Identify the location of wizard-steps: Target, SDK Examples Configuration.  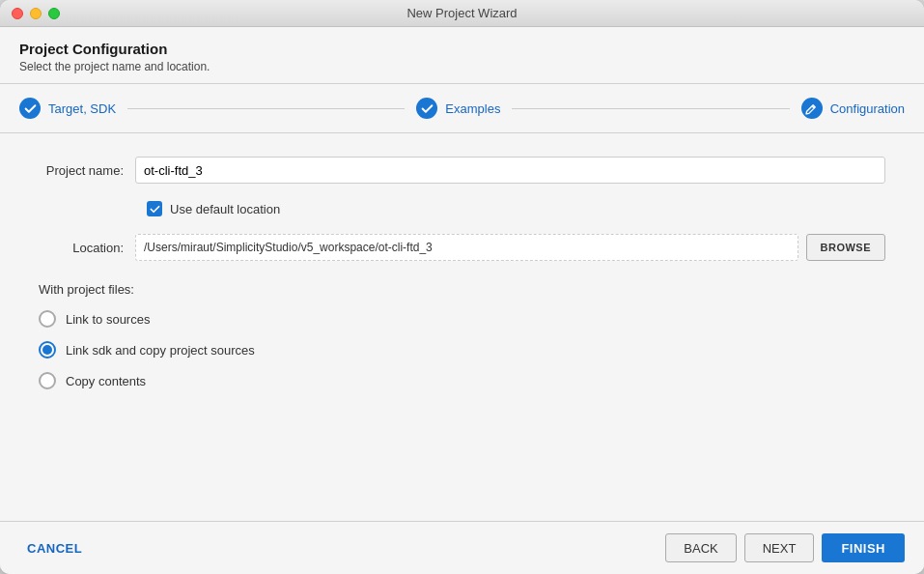
(462, 108).